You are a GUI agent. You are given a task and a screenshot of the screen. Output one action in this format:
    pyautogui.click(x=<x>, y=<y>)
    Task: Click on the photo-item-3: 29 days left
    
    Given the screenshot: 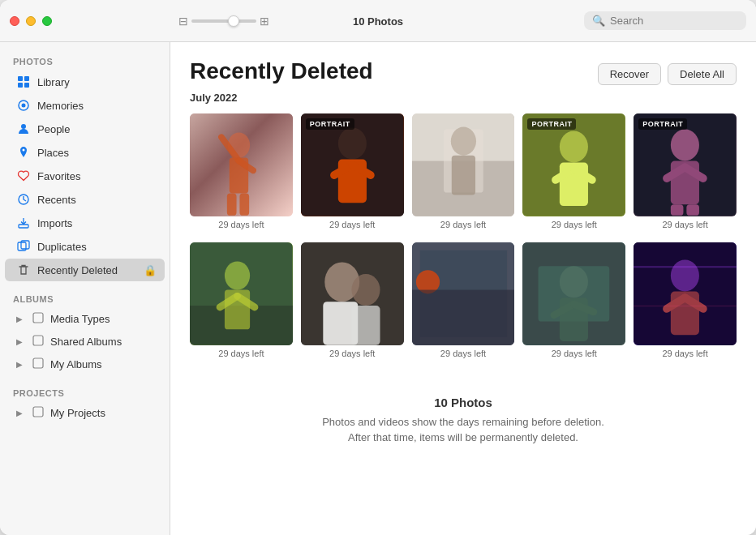 What is the action you would take?
    pyautogui.click(x=464, y=172)
    